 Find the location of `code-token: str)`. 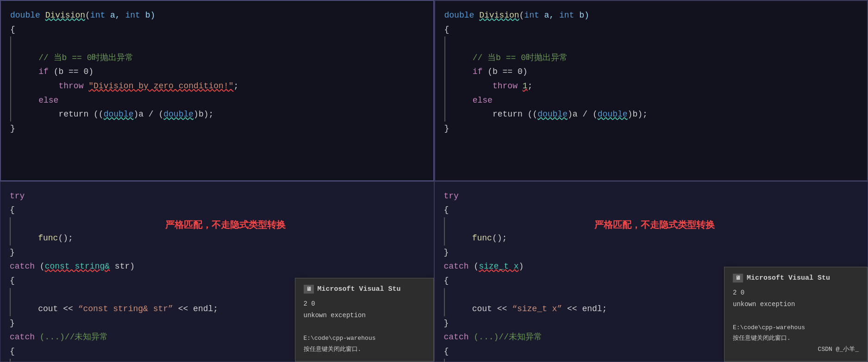

code-token: str) is located at coordinates (122, 266).